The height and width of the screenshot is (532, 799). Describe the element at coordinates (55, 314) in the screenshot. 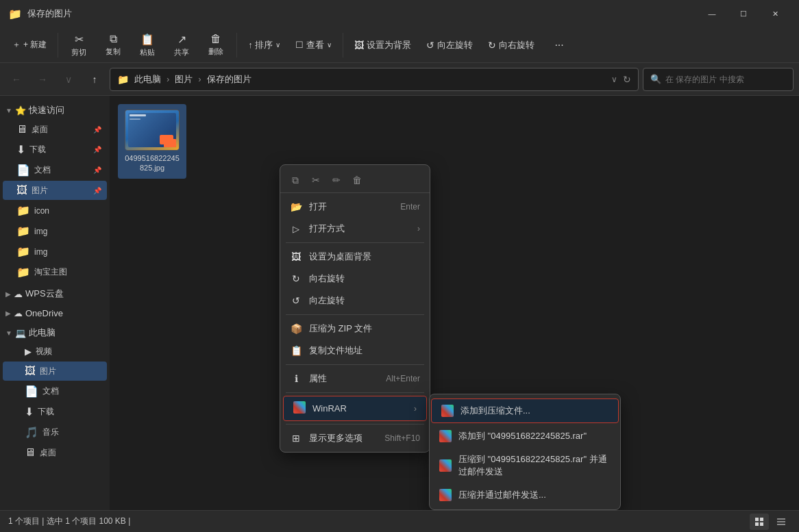

I see `sidebar-section-onedrive: ▶ ☁ OneDrive` at that location.